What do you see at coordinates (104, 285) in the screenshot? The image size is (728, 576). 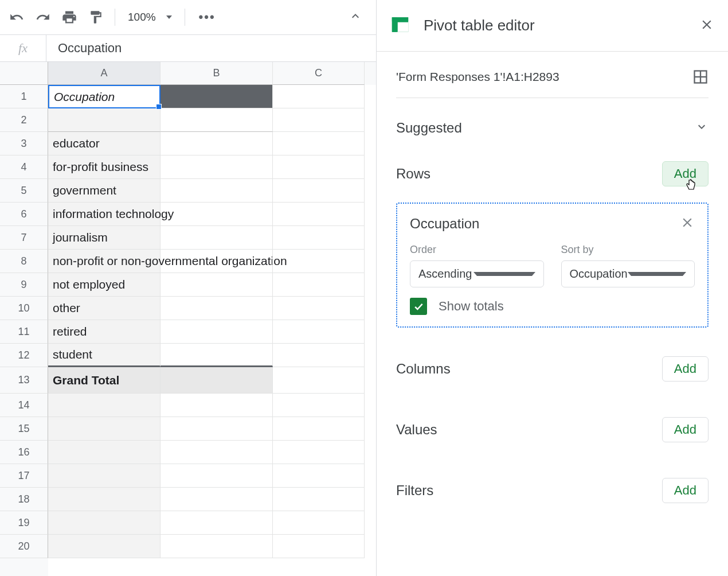 I see `cell: not employed` at bounding box center [104, 285].